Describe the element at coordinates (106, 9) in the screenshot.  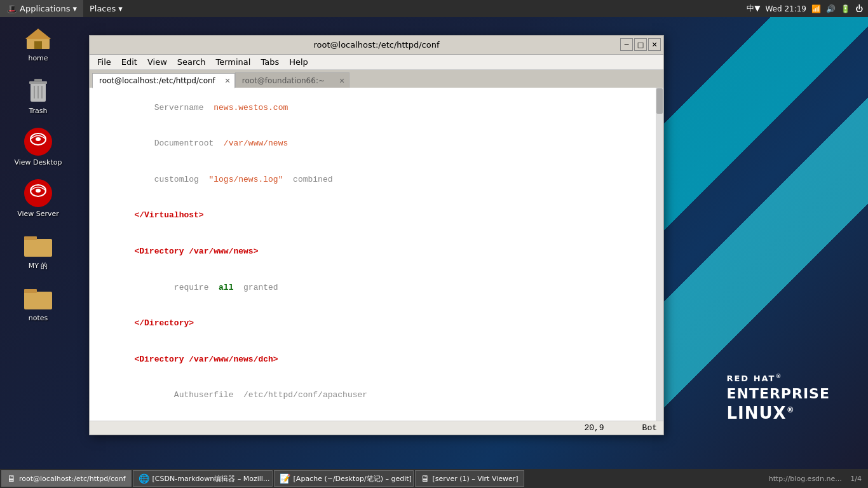
I see `places-menu: Places ▾` at that location.